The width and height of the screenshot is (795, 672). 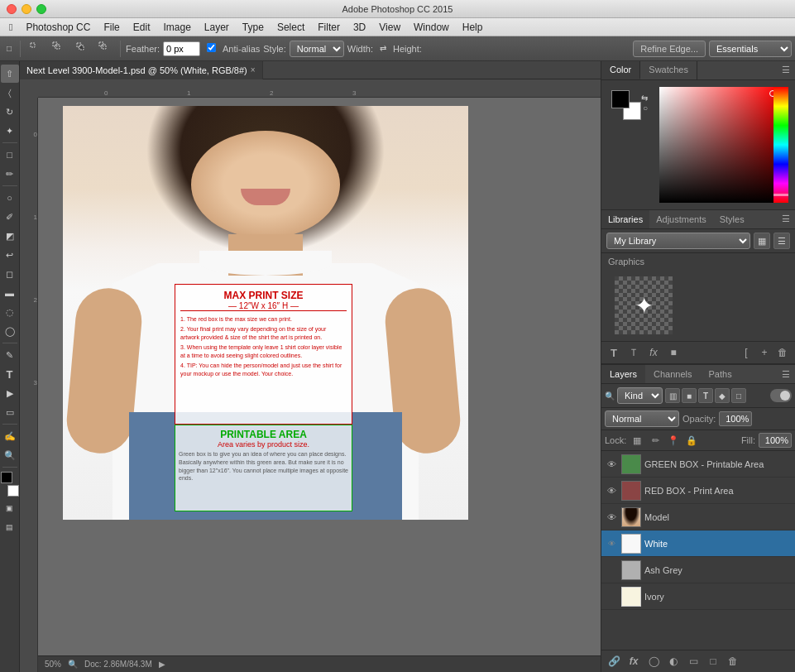 I want to click on delete-layer-icon: 🗑, so click(x=733, y=661).